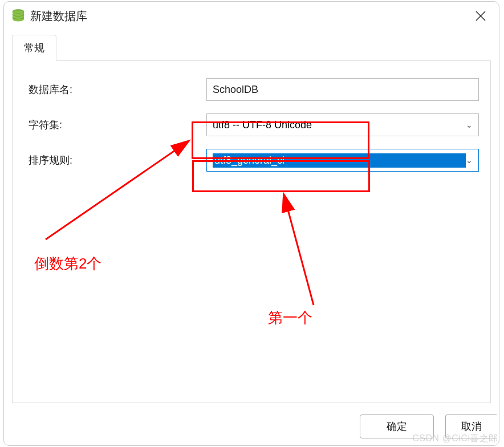  What do you see at coordinates (251, 16) in the screenshot?
I see `titlebar: 新建数据库` at bounding box center [251, 16].